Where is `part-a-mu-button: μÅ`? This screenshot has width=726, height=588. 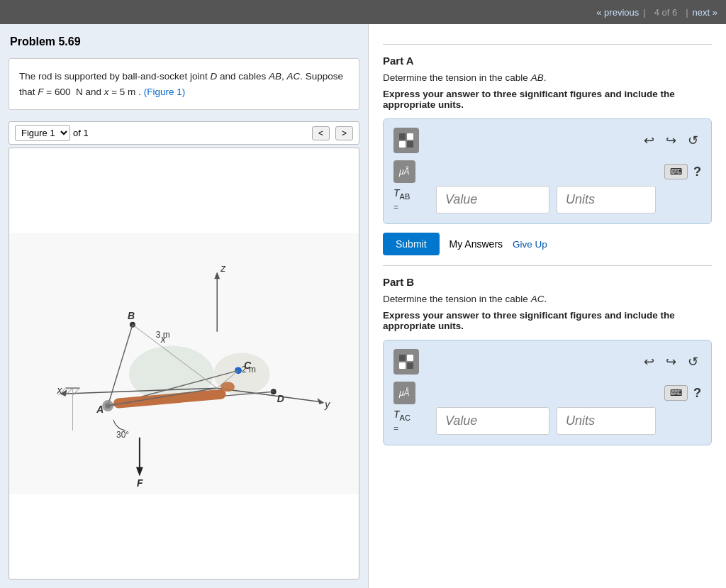 part-a-mu-button: μÅ is located at coordinates (404, 172).